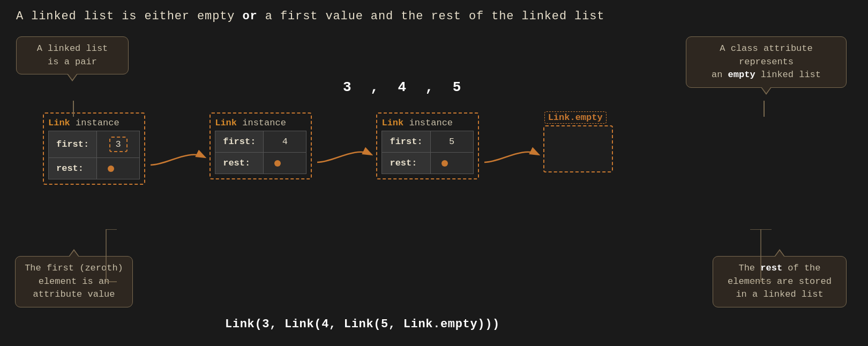 This screenshot has width=868, height=346. What do you see at coordinates (406, 163) in the screenshot?
I see `node-3-rest-label: rest:` at bounding box center [406, 163].